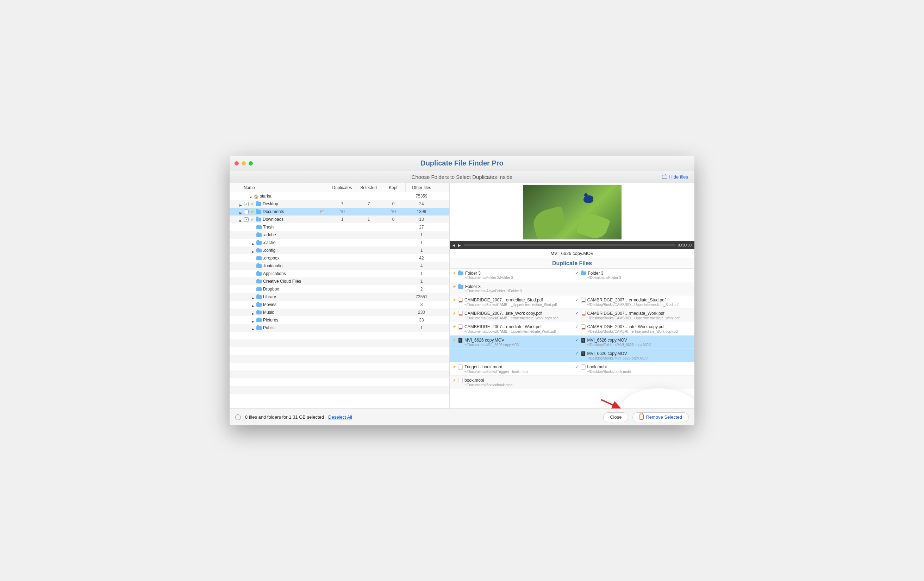  What do you see at coordinates (251, 163) in the screenshot?
I see `zoom-window-button` at bounding box center [251, 163].